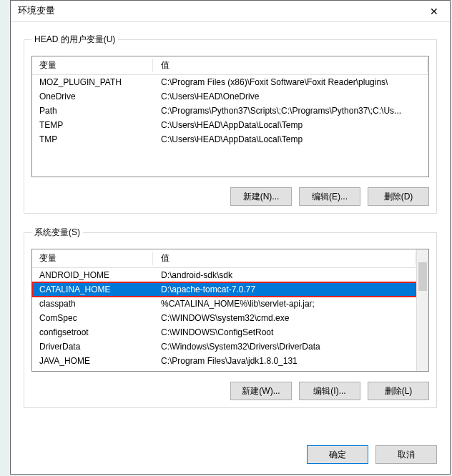  I want to click on cell-value: D:\apache-tomcat-7.0.77, so click(285, 289).